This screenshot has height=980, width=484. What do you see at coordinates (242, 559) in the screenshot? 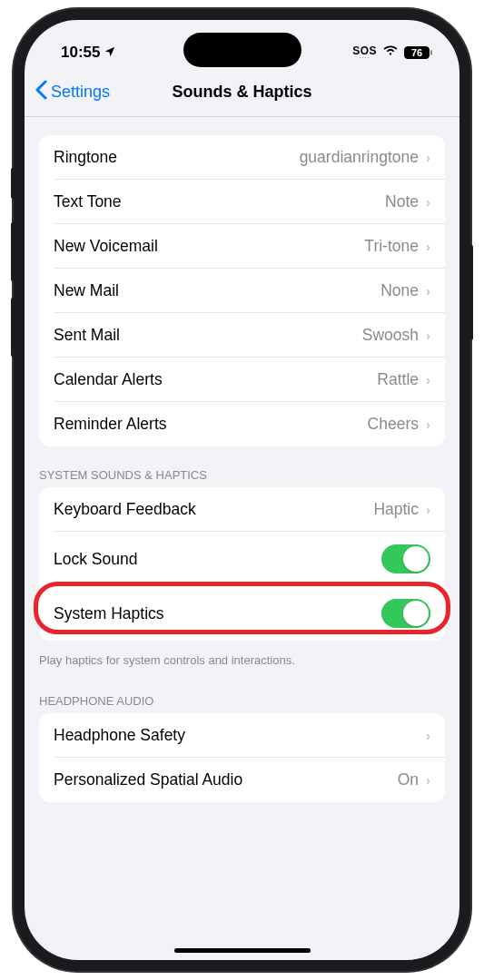
I see `row-lock-sound: Lock Sound` at bounding box center [242, 559].